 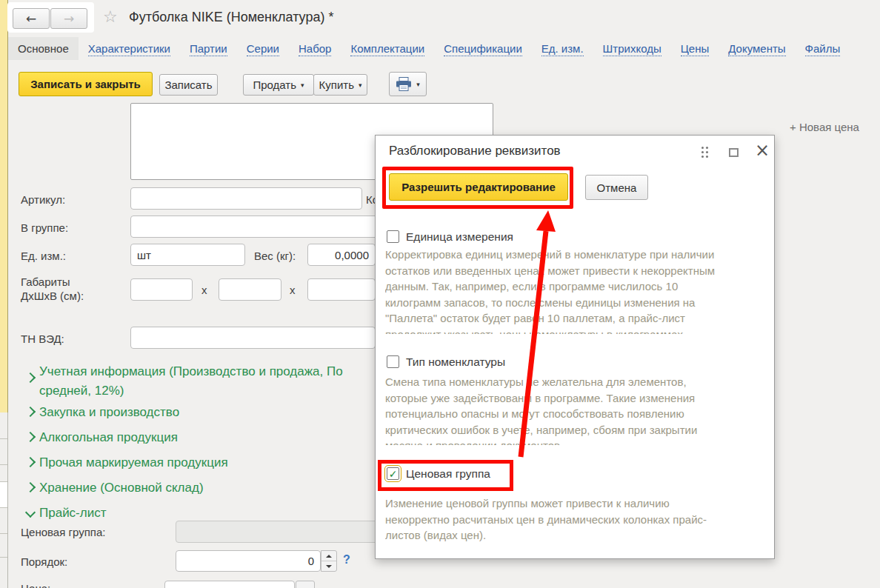 What do you see at coordinates (161, 290) in the screenshot?
I see `dim-length-input` at bounding box center [161, 290].